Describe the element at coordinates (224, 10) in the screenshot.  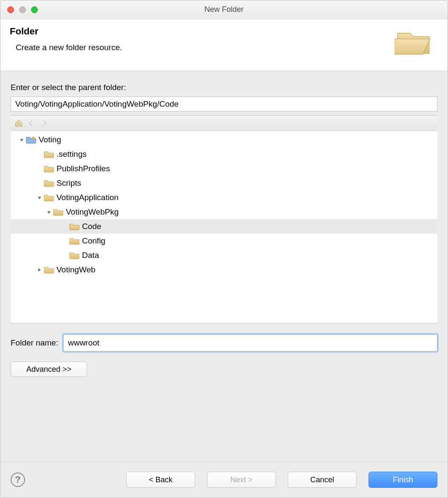
I see `titlebar: New Folder` at that location.